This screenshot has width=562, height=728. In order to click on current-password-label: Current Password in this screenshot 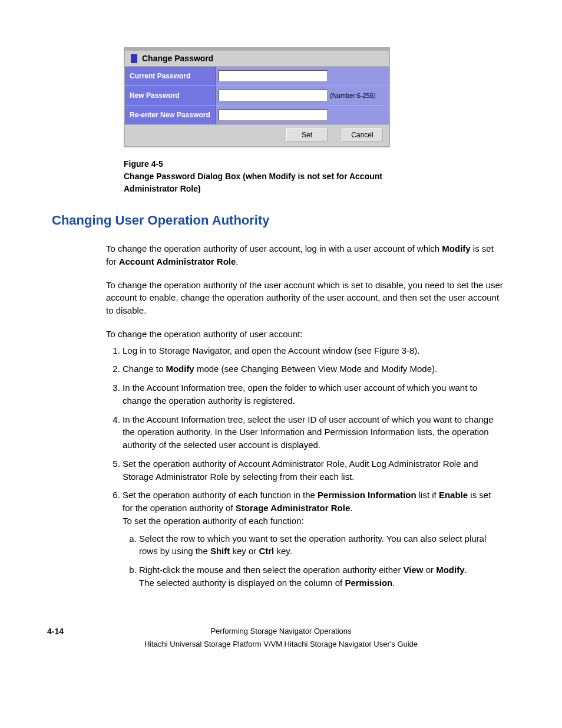, I will do `click(171, 76)`.